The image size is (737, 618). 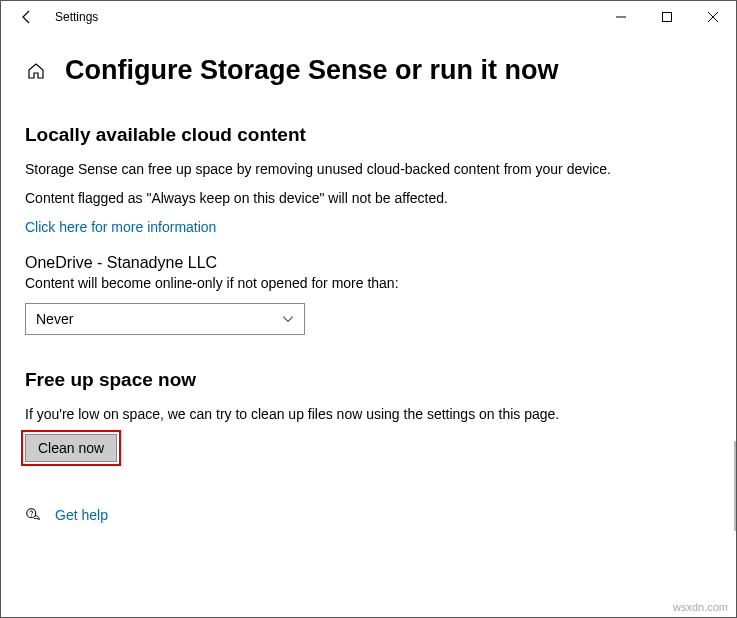 What do you see at coordinates (368, 414) in the screenshot?
I see `freeup-description: If you're low on space, we can try to cl…` at bounding box center [368, 414].